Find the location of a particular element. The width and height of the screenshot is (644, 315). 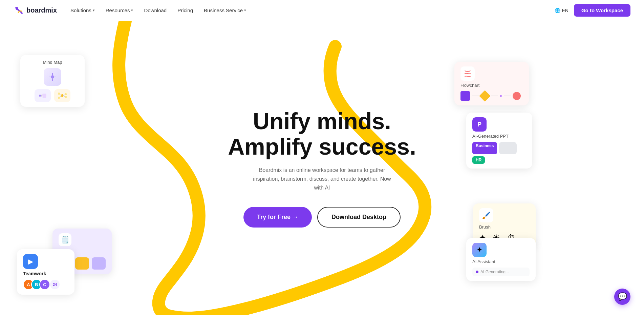

mindmap-card: Mind Map is located at coordinates (52, 81).